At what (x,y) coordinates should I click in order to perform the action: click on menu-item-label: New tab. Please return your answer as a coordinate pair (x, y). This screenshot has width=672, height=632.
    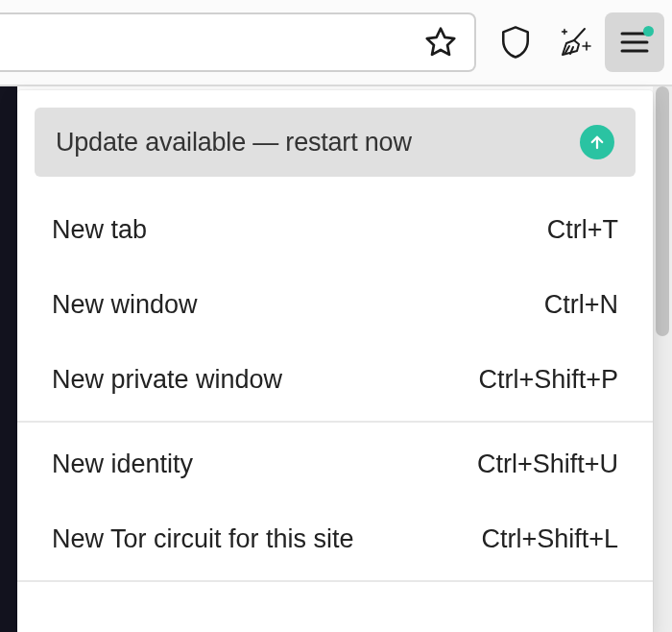
    Looking at the image, I should click on (100, 231).